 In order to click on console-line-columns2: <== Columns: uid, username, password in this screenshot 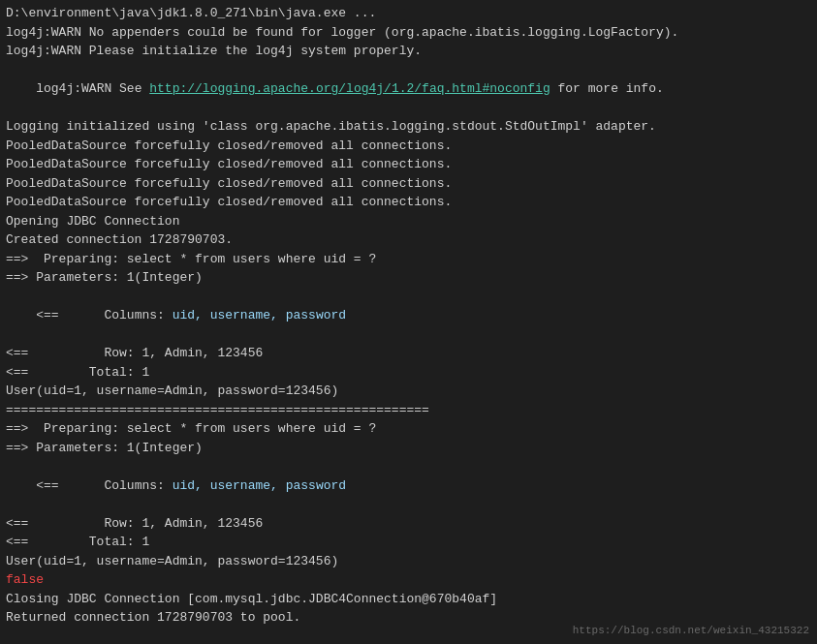, I will do `click(409, 486)`.